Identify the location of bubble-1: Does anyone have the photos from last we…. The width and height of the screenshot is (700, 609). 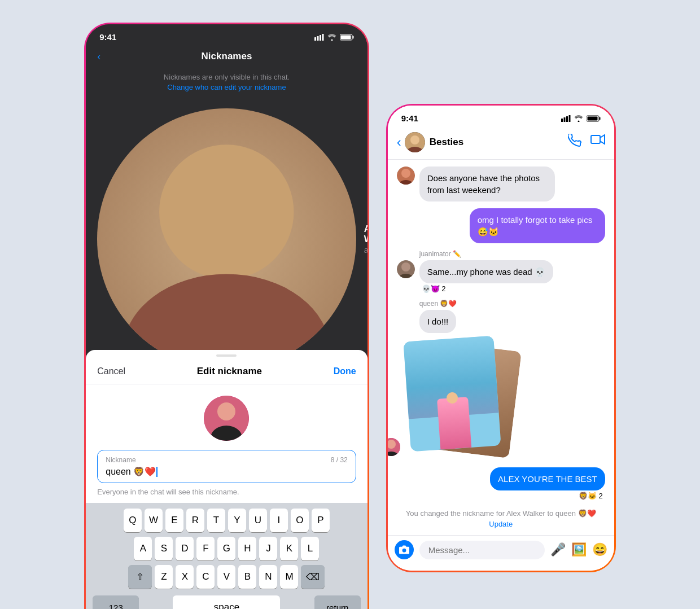
(487, 184).